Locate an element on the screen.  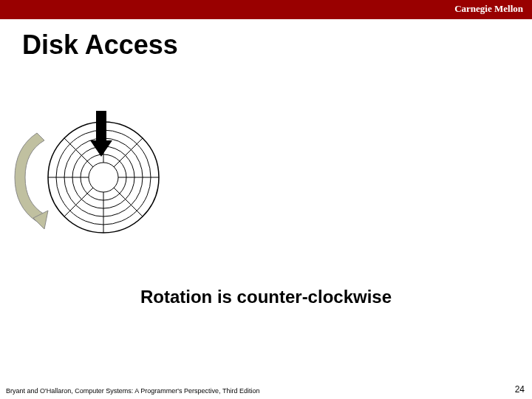
rotation-arrow-icon is located at coordinates (31, 181).